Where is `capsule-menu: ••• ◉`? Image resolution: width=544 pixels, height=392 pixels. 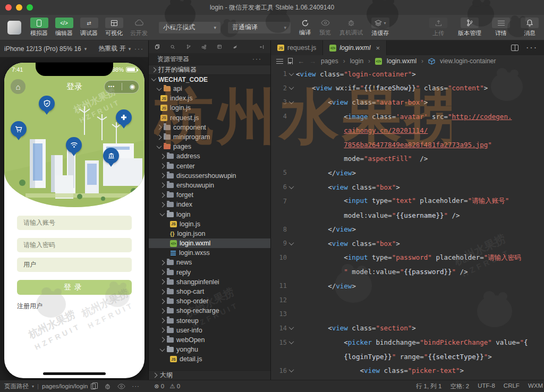 capsule-menu: ••• ◉ is located at coordinates (122, 87).